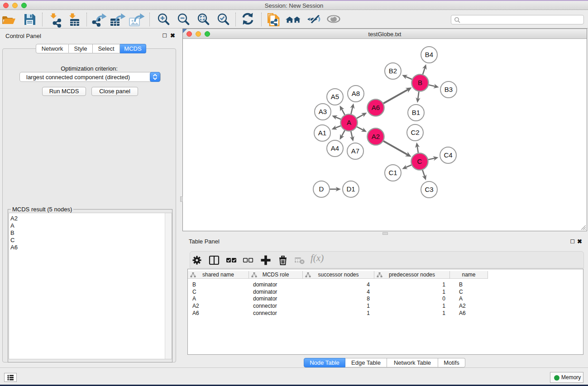 This screenshot has width=588, height=386. What do you see at coordinates (448, 155) in the screenshot?
I see `svg-text: C4` at bounding box center [448, 155].